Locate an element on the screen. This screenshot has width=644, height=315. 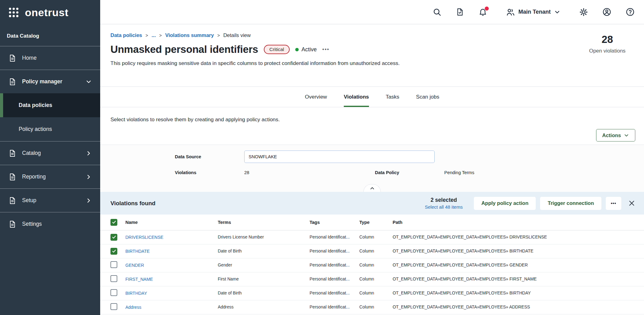
violation-name-link: DRIVERSLICENSE is located at coordinates (144, 237).